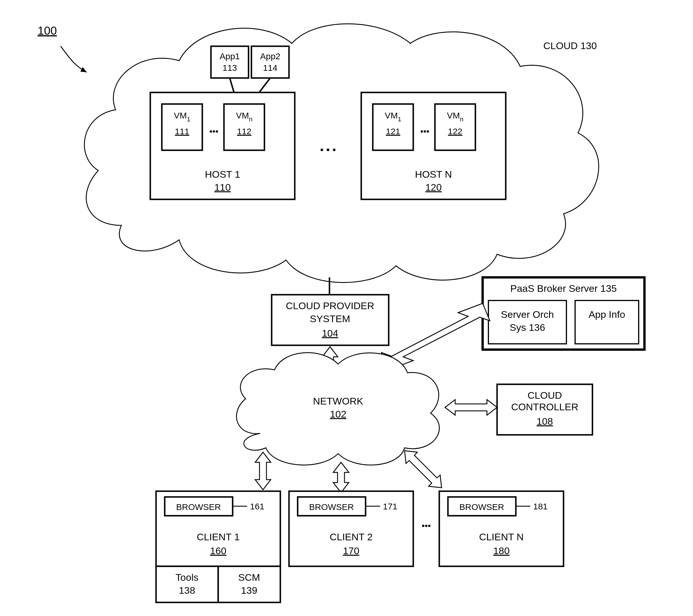 The width and height of the screenshot is (693, 616). Describe the element at coordinates (198, 507) in the screenshot. I see `client1-browser: BROWSER` at that location.